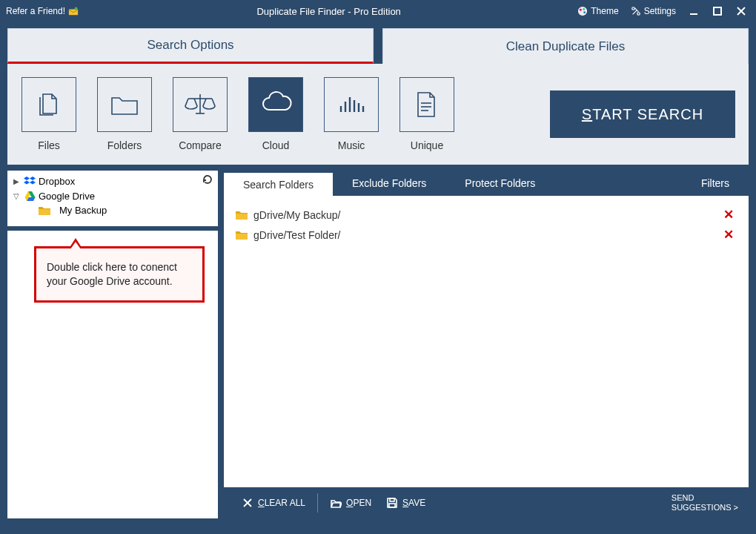 Image resolution: width=756 pixels, height=534 pixels. Describe the element at coordinates (200, 114) in the screenshot. I see `tool-compare: Compare` at that location.